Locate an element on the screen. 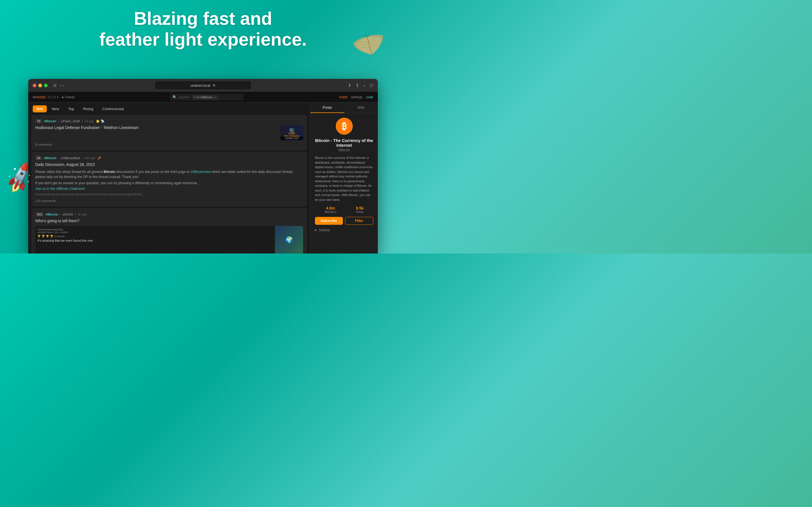  post-age: 19h ago is located at coordinates (90, 158).